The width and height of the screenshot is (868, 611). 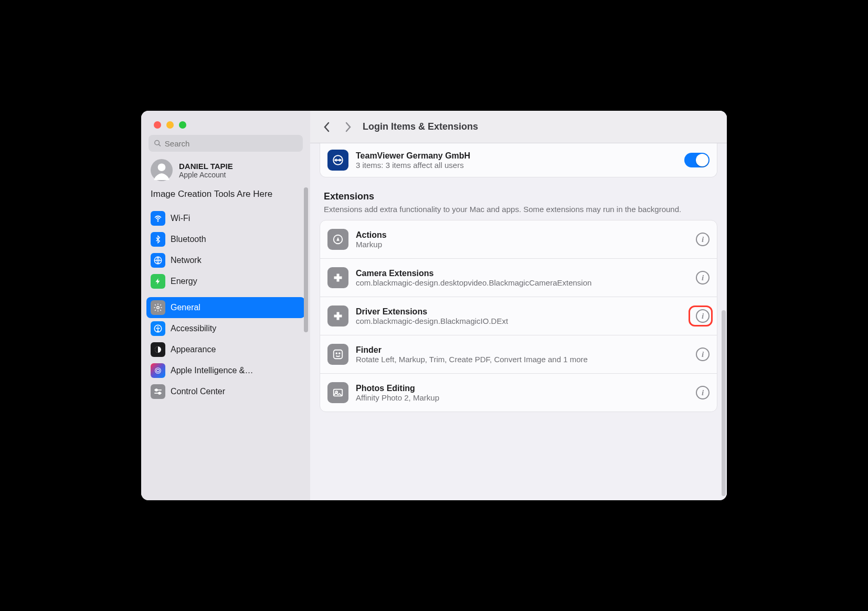 I want to click on page-title: Login Items & Extensions, so click(x=420, y=127).